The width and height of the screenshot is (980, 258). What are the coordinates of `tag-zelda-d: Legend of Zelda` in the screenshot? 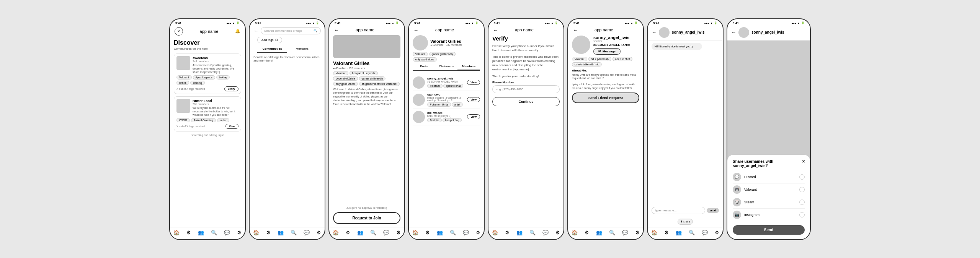 It's located at (345, 79).